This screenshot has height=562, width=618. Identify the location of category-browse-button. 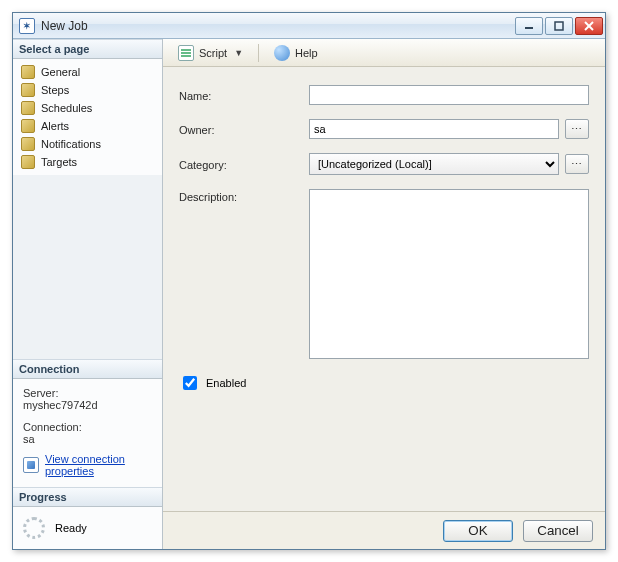
(577, 164).